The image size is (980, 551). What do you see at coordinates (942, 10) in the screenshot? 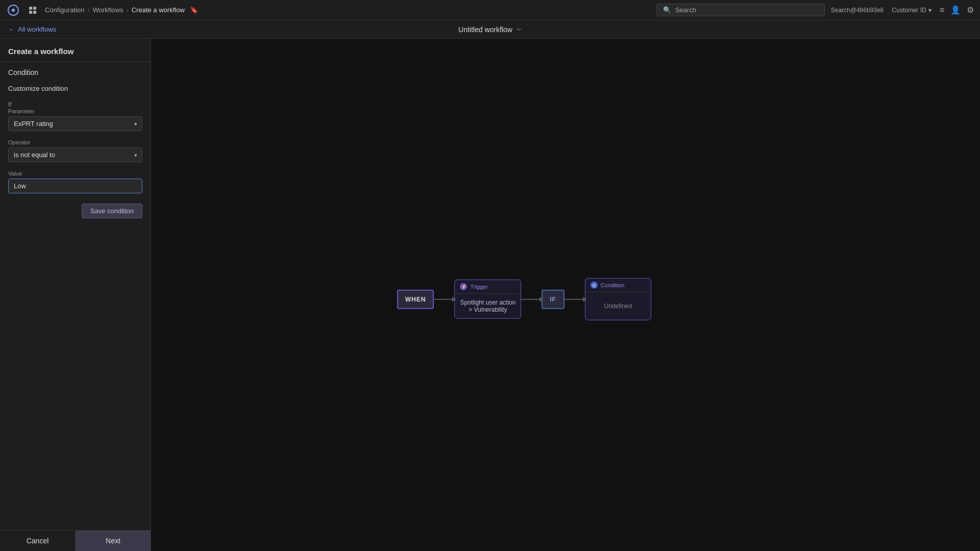
I see `hamburger-icon: ≡` at bounding box center [942, 10].